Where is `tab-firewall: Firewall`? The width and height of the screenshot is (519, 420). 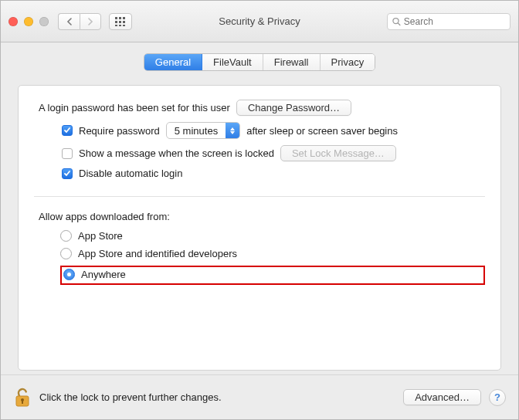
tab-firewall: Firewall is located at coordinates (292, 62).